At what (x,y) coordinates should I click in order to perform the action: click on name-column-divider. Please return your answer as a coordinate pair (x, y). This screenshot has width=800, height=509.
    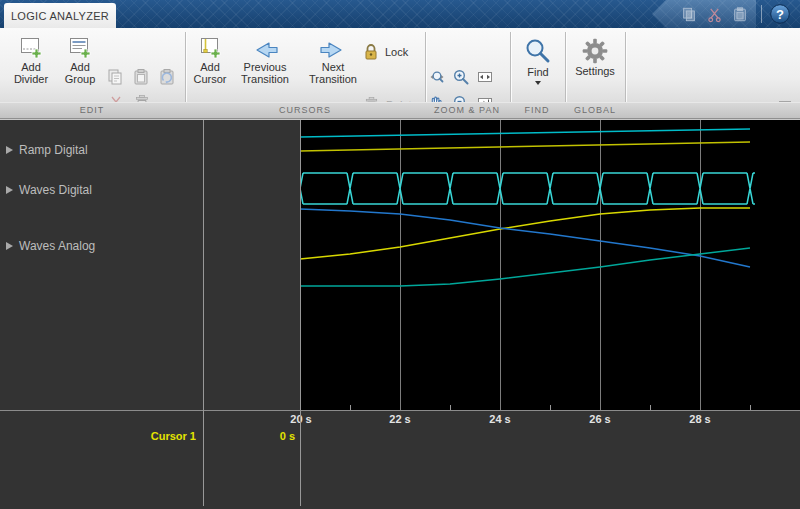
    Looking at the image, I should click on (204, 313).